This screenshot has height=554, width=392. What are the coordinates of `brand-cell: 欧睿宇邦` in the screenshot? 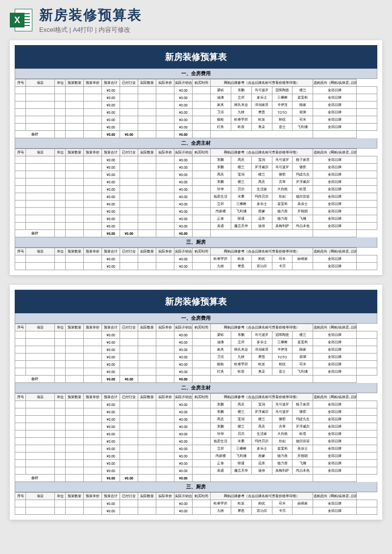 It's located at (241, 365).